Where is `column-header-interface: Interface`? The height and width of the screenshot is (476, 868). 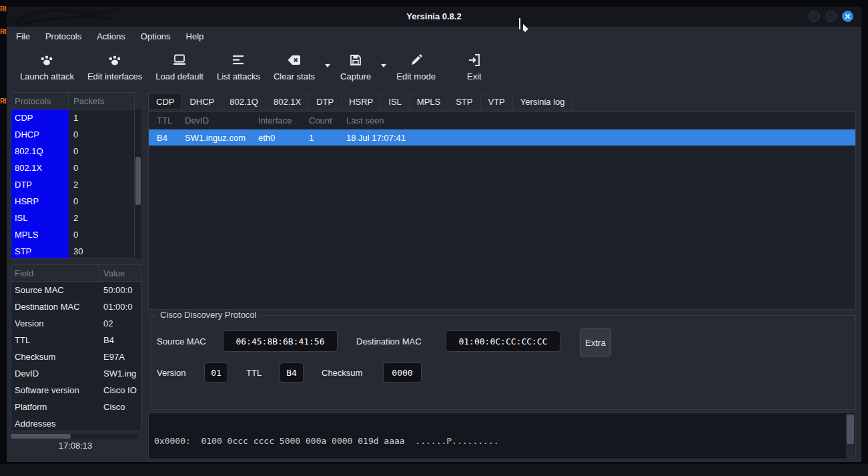 column-header-interface: Interface is located at coordinates (284, 120).